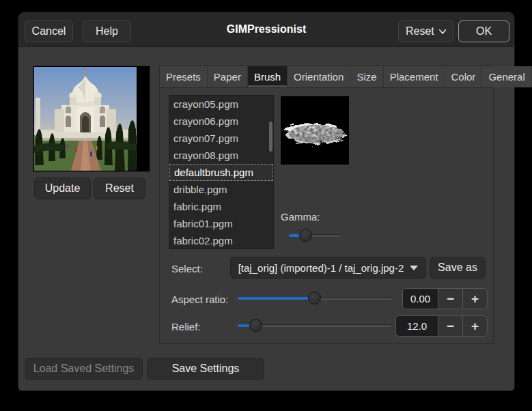 Image resolution: width=532 pixels, height=411 pixels. I want to click on list-item: fabric01.pgm, so click(221, 224).